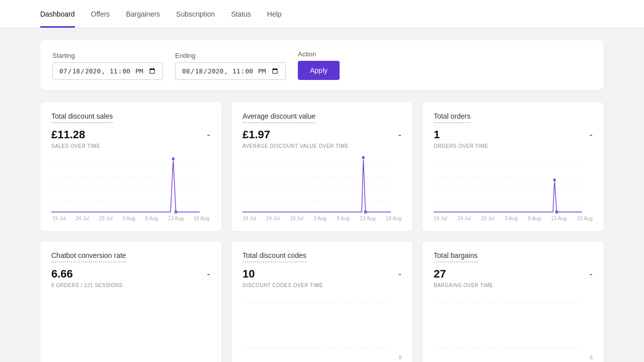 The width and height of the screenshot is (644, 362). Describe the element at coordinates (320, 218) in the screenshot. I see `x-label-avg-3: 3 Aug` at that location.